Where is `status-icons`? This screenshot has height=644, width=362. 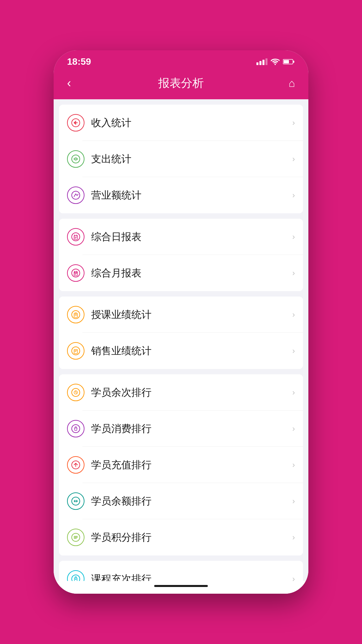
status-icons is located at coordinates (276, 62).